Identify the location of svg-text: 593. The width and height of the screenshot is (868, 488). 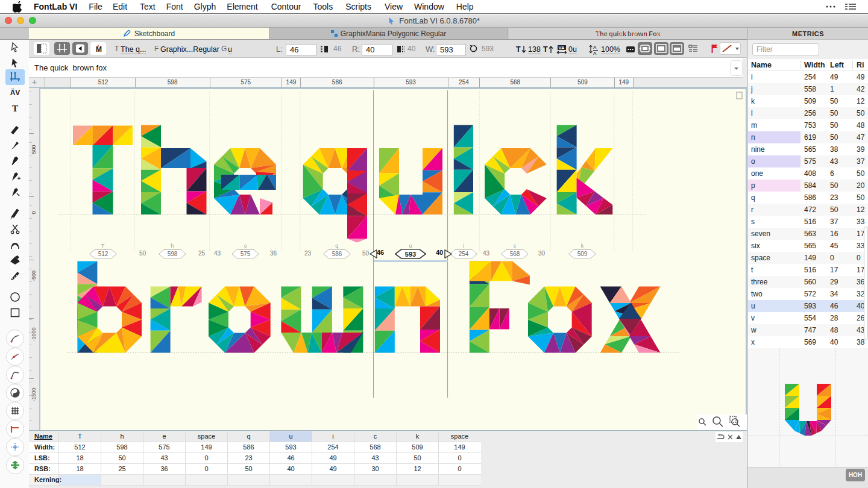
(410, 254).